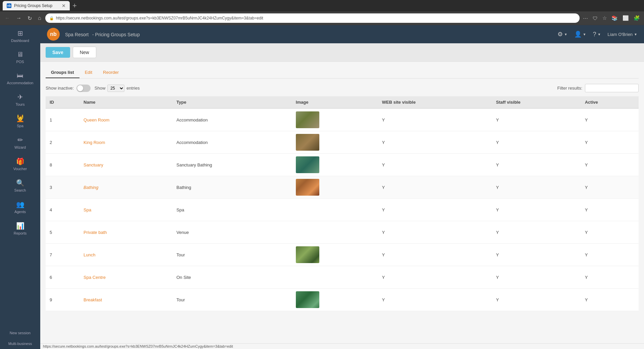 The height and width of the screenshot is (349, 644). Describe the element at coordinates (126, 277) in the screenshot. I see `cell-name: Spa Centre` at that location.